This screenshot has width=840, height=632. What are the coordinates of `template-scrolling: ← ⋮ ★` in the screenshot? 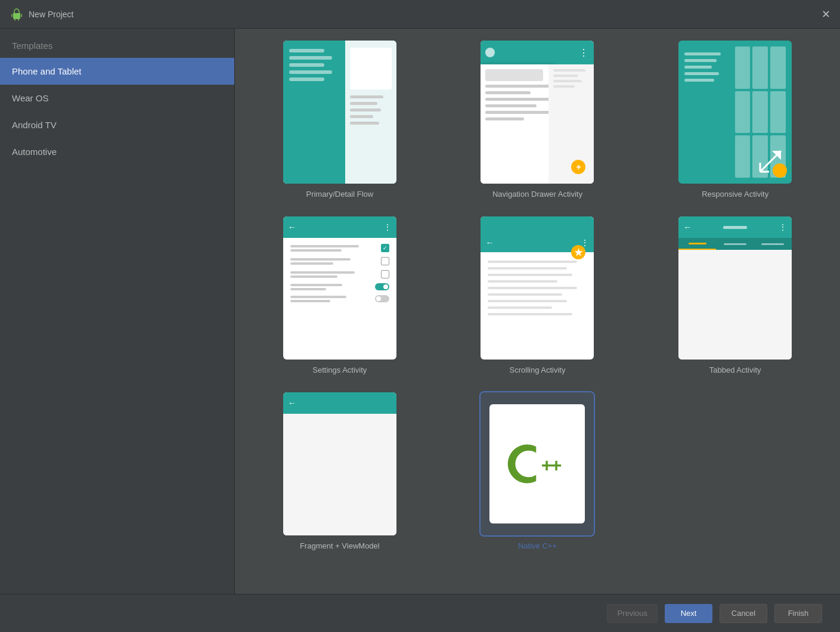 It's located at (538, 296).